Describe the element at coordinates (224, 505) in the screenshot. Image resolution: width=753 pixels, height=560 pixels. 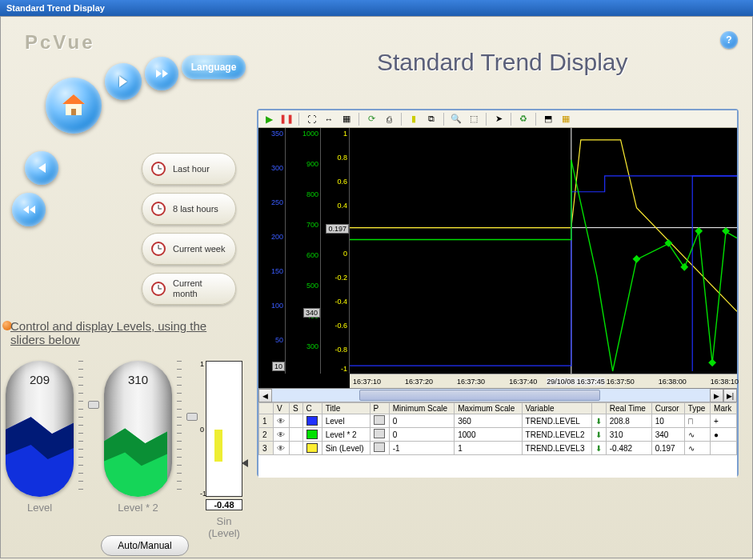
I see `sin-value: -0.48` at that location.